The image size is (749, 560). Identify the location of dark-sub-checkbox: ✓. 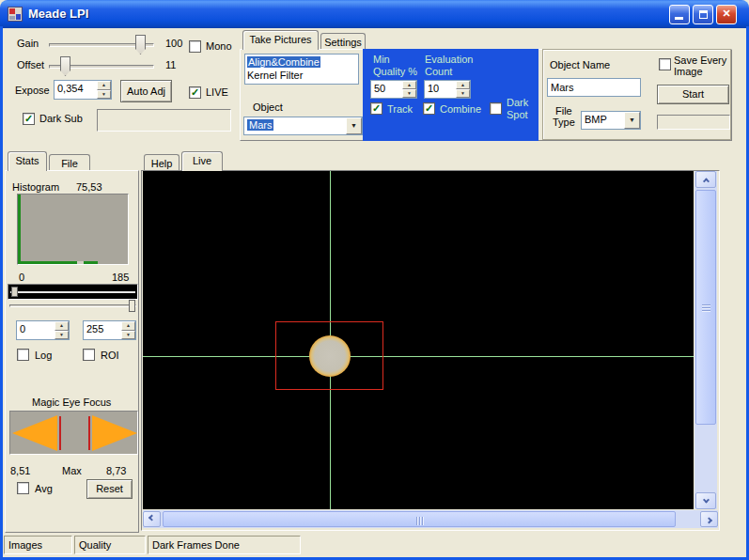
(28, 118).